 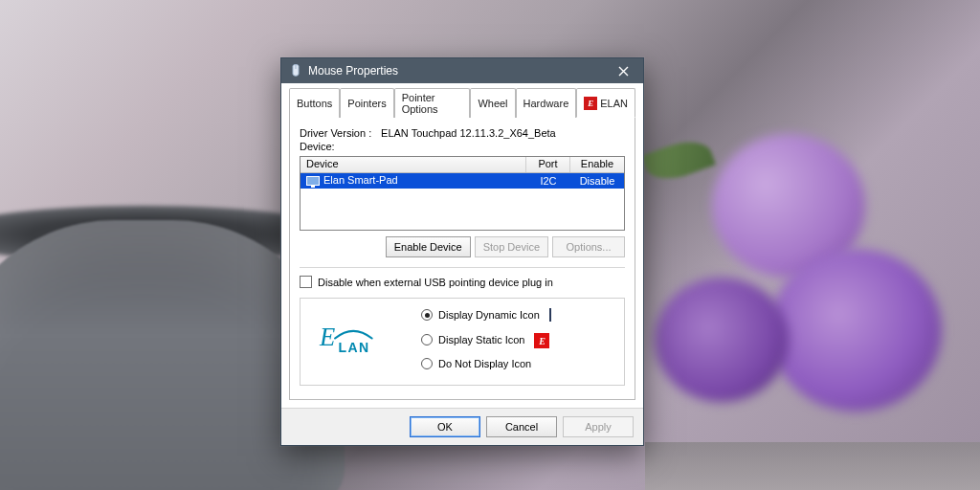 I want to click on device-row-port: I2C, so click(x=548, y=181).